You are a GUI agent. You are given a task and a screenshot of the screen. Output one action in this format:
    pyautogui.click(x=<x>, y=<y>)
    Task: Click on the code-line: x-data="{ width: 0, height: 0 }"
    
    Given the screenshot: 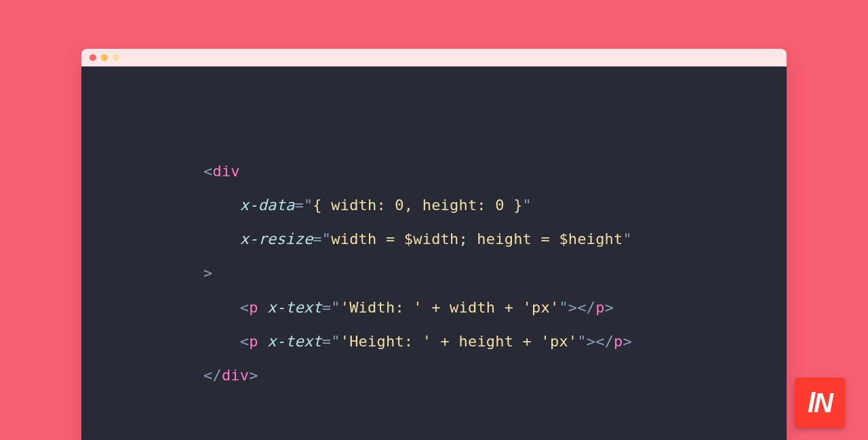 What is the action you would take?
    pyautogui.click(x=368, y=205)
    